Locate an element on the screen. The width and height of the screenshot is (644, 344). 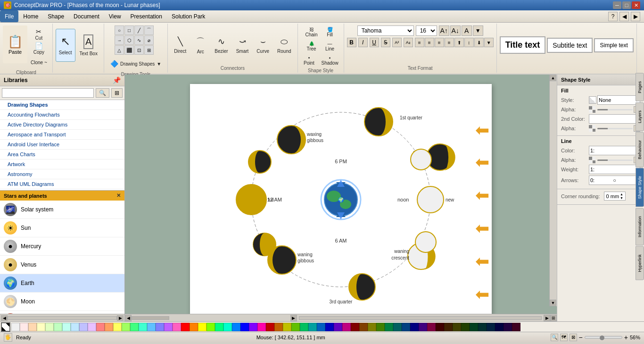
scroll-down-btn: ▼ is located at coordinates (553, 303).